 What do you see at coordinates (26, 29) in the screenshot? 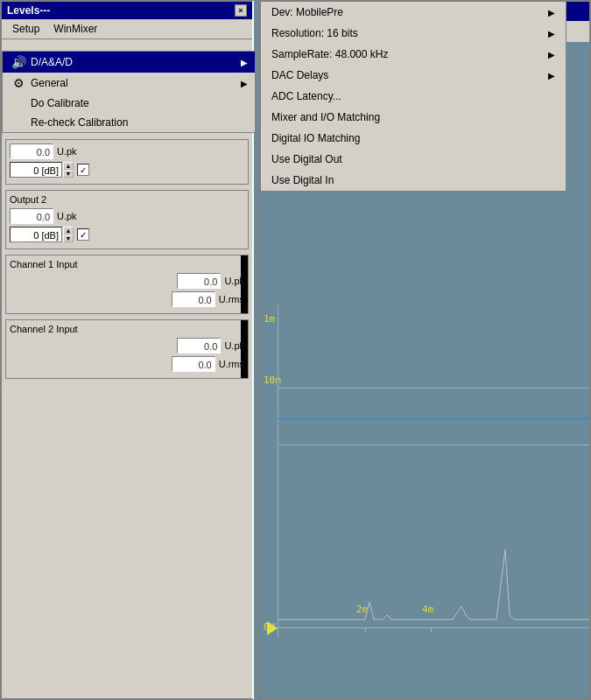
I see `levels-setup-menu: Setup` at bounding box center [26, 29].